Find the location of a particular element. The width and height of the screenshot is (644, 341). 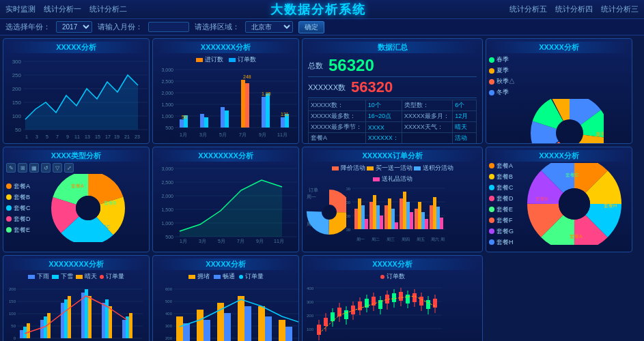

region-select: 北京市上海市 is located at coordinates (269, 27).